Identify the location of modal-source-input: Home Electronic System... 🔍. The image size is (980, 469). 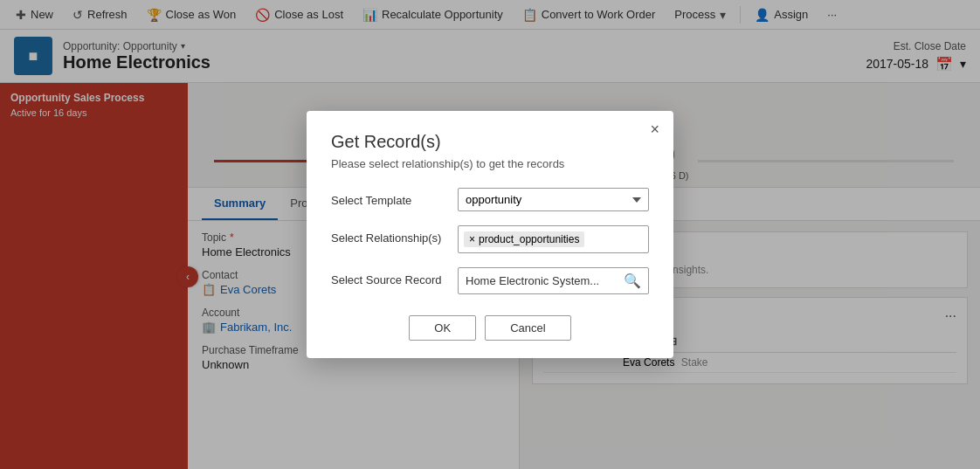
(554, 281).